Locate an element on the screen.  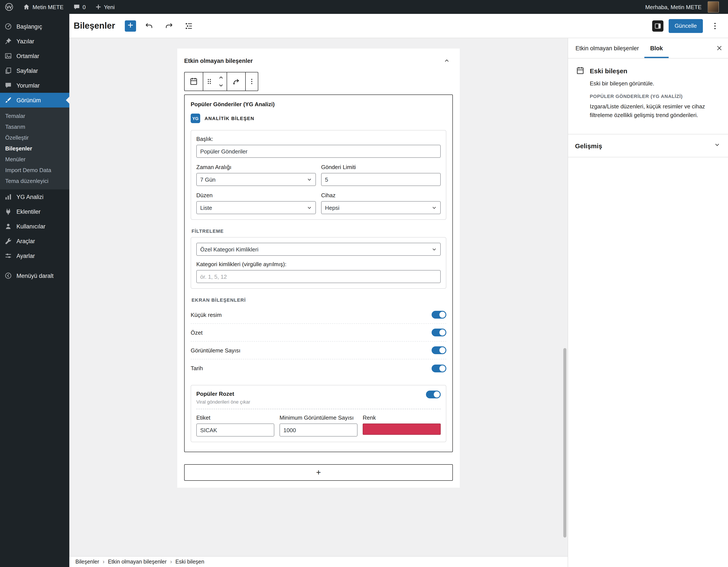
appearance-brush-icon is located at coordinates (8, 100).